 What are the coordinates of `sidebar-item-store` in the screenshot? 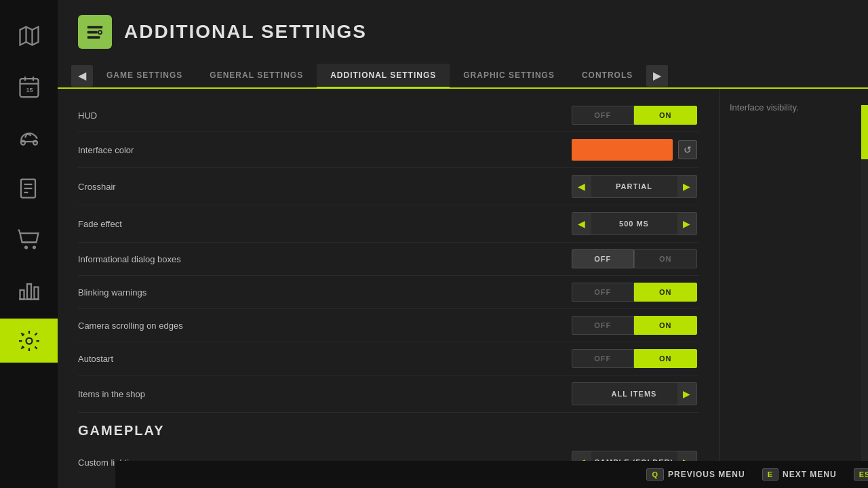 It's located at (28, 239).